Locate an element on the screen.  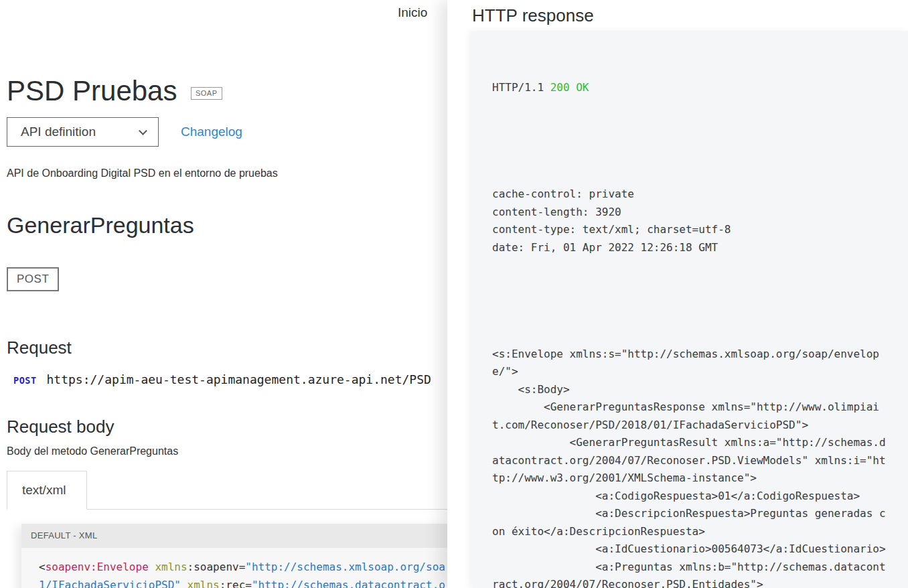
status-line: HTTP/1.1 200 OK is located at coordinates (694, 88).